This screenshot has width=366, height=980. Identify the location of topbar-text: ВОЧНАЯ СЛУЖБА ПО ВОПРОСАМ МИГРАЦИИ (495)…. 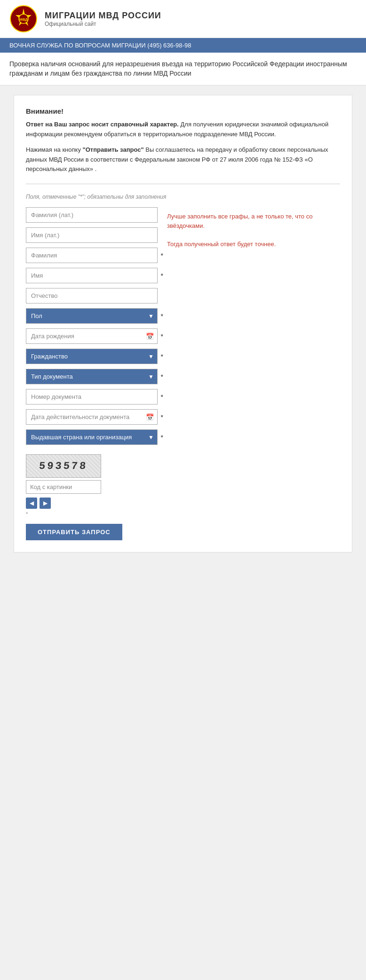
(100, 45).